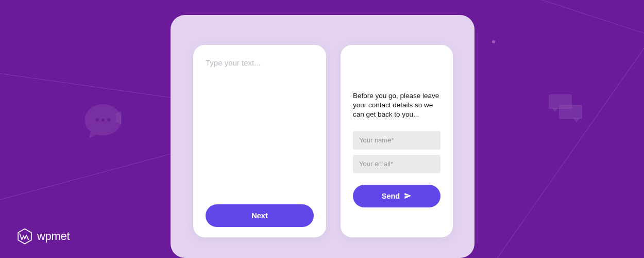  I want to click on email-input, so click(397, 164).